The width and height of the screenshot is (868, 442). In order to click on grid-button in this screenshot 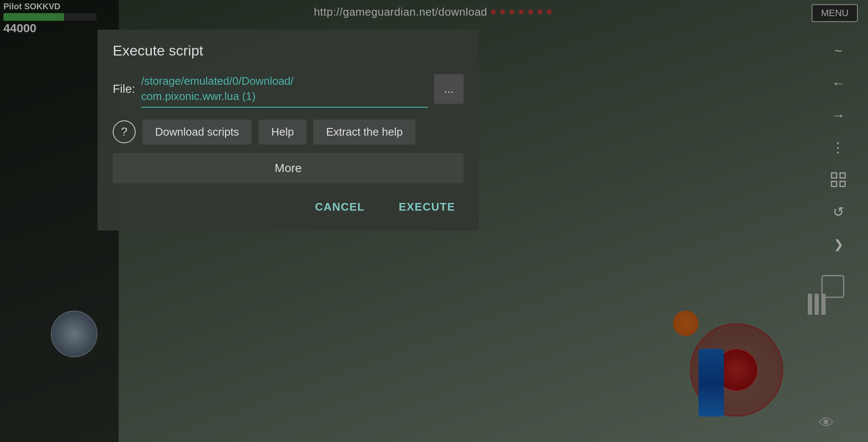, I will do `click(838, 180)`.